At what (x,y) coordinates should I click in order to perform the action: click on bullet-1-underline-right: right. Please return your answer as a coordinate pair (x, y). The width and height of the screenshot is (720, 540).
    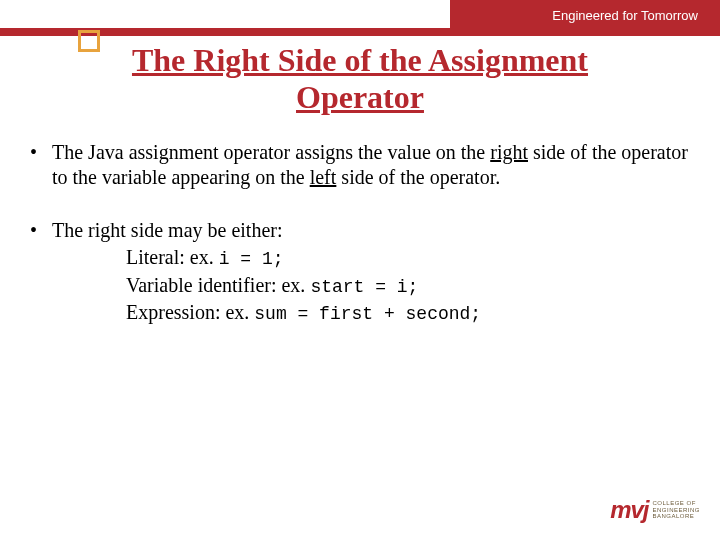
    Looking at the image, I should click on (509, 152).